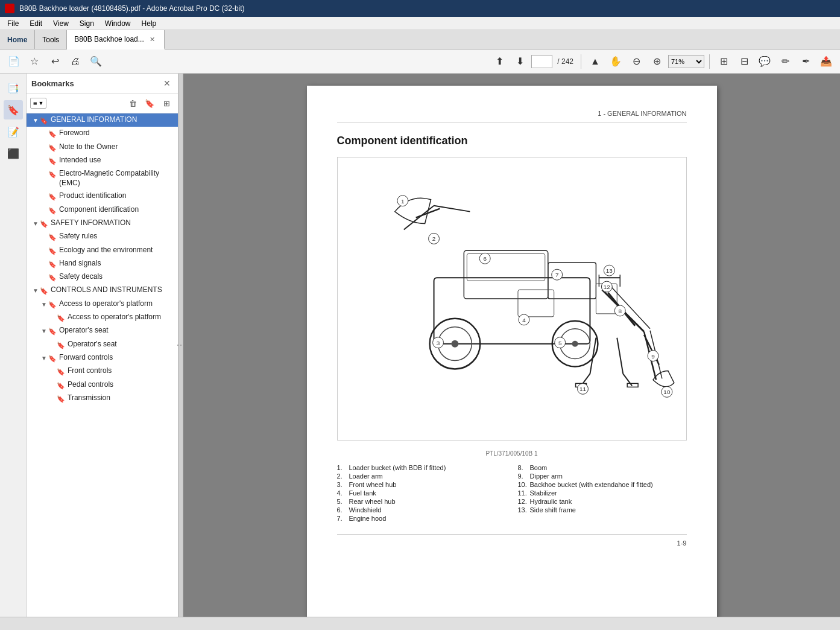 This screenshot has width=840, height=630. I want to click on menu-view: View, so click(61, 24).